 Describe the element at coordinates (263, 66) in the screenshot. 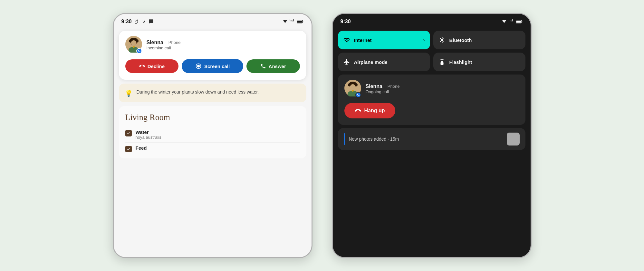

I see `answer-icon` at that location.